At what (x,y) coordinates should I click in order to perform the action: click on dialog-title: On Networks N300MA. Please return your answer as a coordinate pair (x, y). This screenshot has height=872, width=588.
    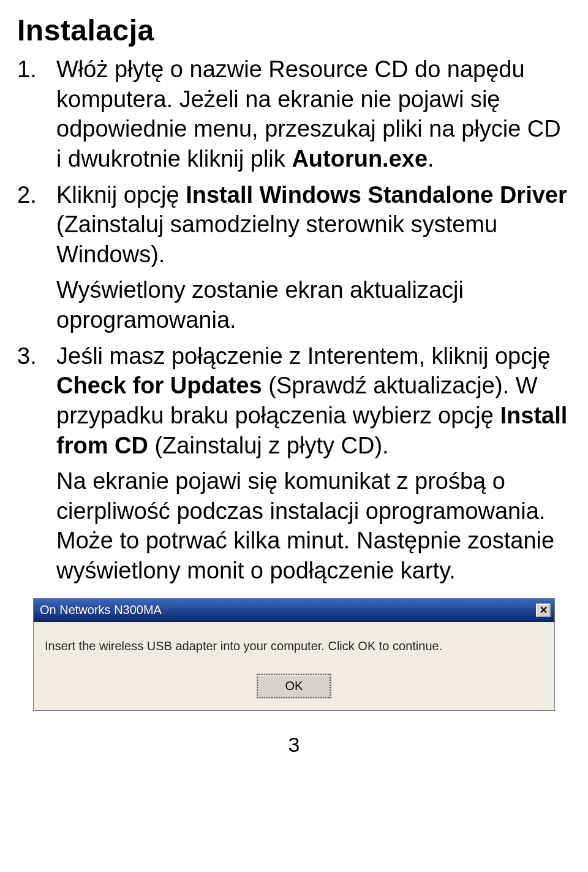
    Looking at the image, I should click on (100, 610).